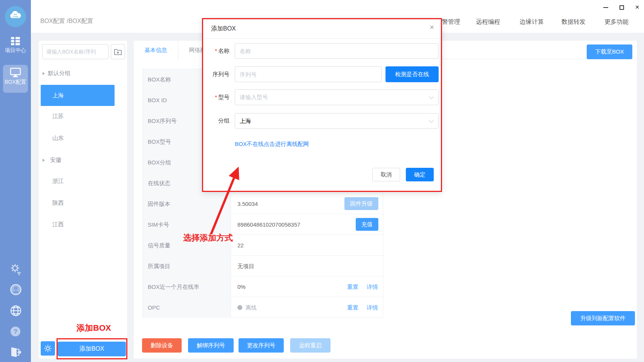 The width and height of the screenshot is (644, 362). What do you see at coordinates (308, 74) in the screenshot?
I see `serial-input` at bounding box center [308, 74].